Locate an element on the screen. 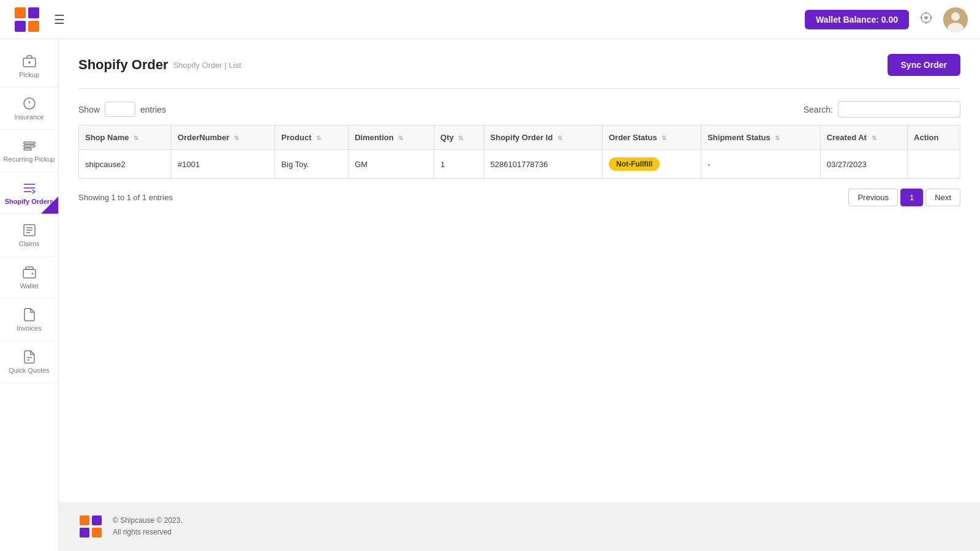 This screenshot has height=551, width=980. hamburger-button: ☰ is located at coordinates (59, 20).